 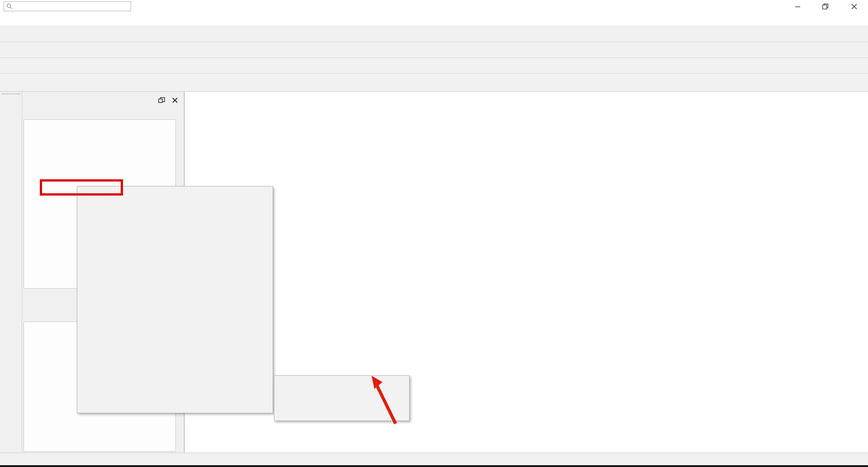 I want to click on layer-panel-title, so click(x=103, y=100).